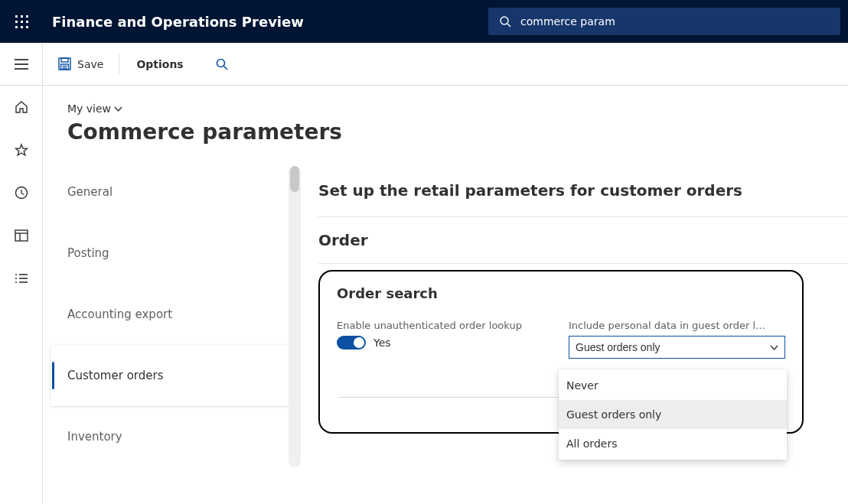  Describe the element at coordinates (86, 64) in the screenshot. I see `save-button: Save` at that location.